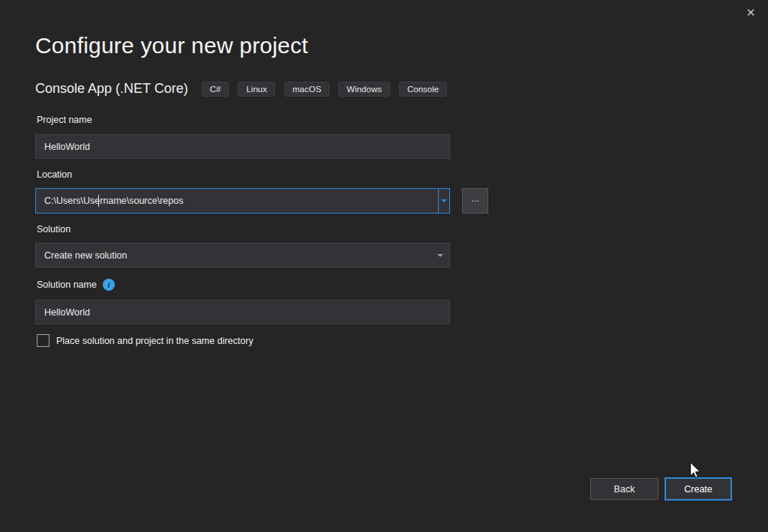  Describe the element at coordinates (423, 89) in the screenshot. I see `tag-project-type: Console` at that location.